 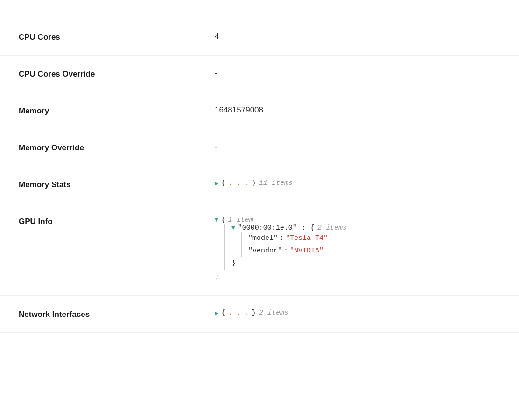 What do you see at coordinates (374, 238) in the screenshot?
I see `gpu-model-row: "model" : "Tesla T4"` at bounding box center [374, 238].